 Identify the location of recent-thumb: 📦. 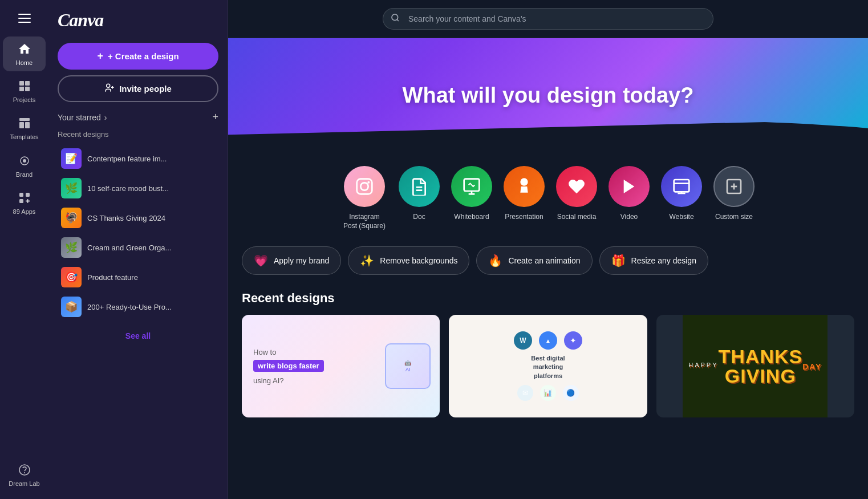
(71, 307).